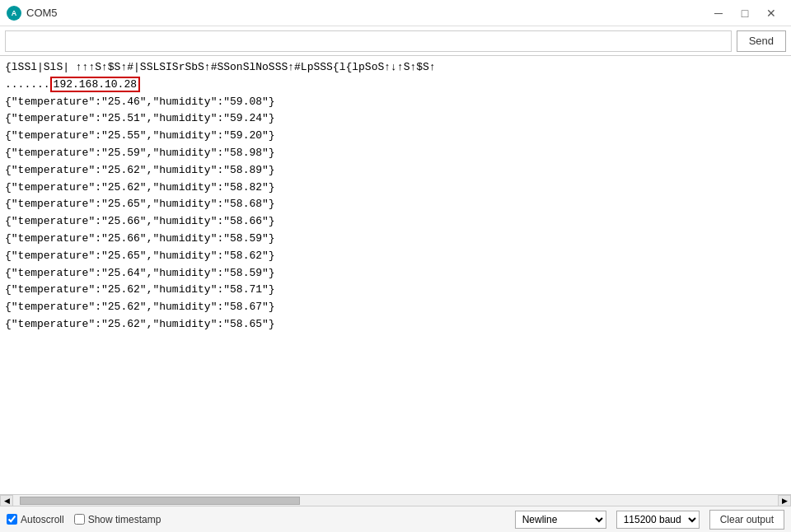 The image size is (791, 532). What do you see at coordinates (96, 84) in the screenshot?
I see `ip-address: 192.168.10.28` at bounding box center [96, 84].